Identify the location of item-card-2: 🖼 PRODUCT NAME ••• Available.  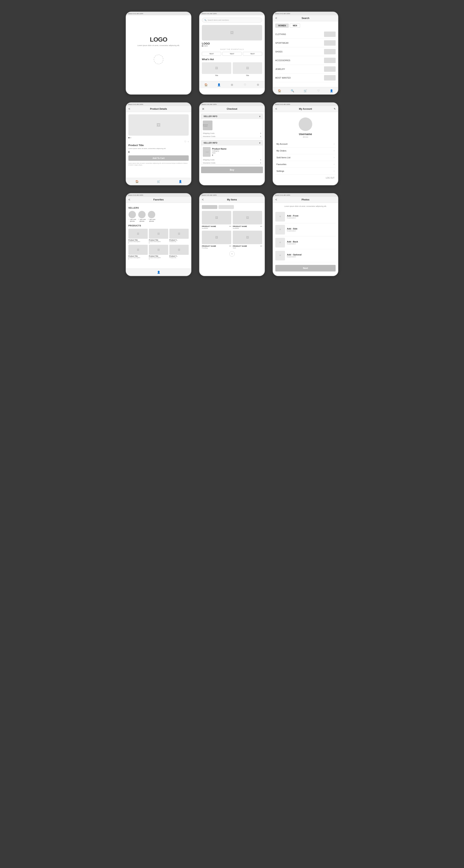
(247, 220).